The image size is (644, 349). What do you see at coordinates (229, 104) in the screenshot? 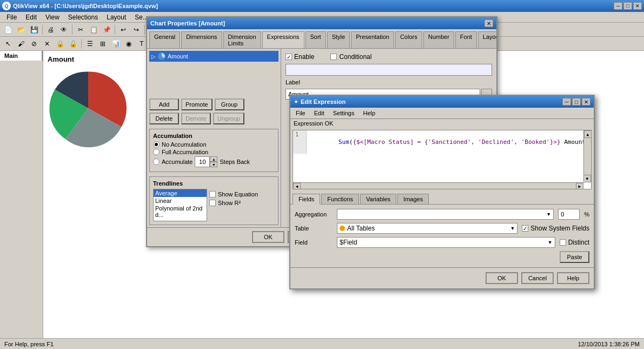
I see `group-button: Group` at bounding box center [229, 104].